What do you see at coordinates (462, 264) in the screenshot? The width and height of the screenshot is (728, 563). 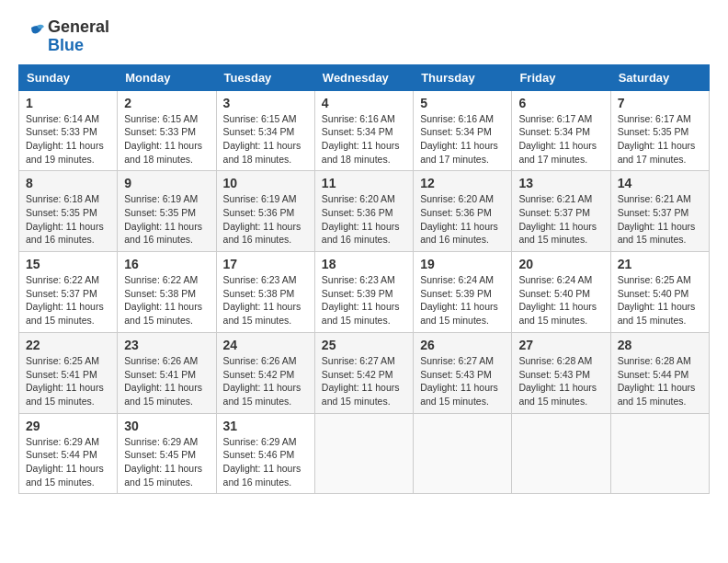 I see `day-number: 19` at bounding box center [462, 264].